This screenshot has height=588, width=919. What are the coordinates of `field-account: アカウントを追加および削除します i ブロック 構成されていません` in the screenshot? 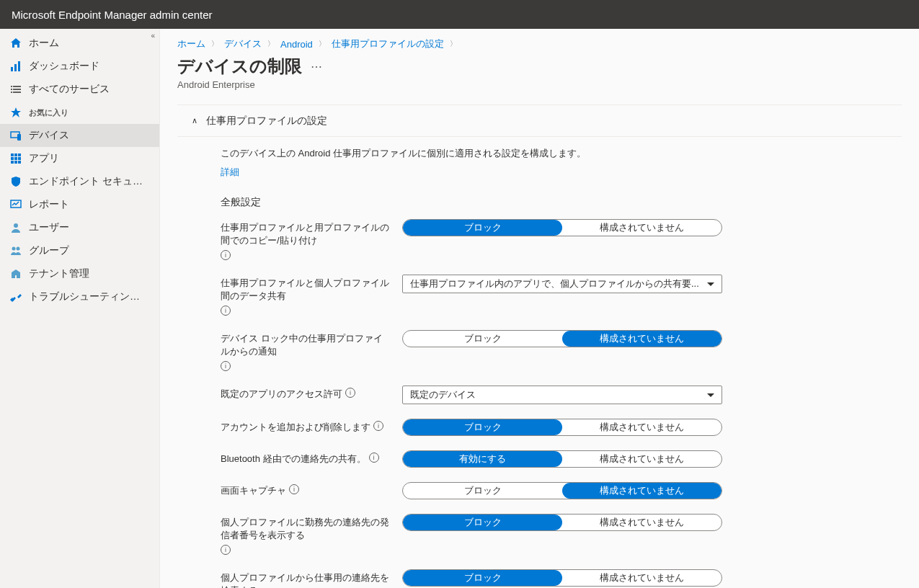 It's located at (561, 427).